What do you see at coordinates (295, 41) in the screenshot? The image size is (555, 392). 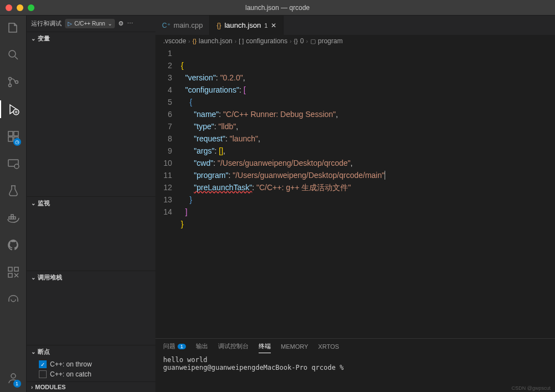 I see `object-icon: {}` at bounding box center [295, 41].